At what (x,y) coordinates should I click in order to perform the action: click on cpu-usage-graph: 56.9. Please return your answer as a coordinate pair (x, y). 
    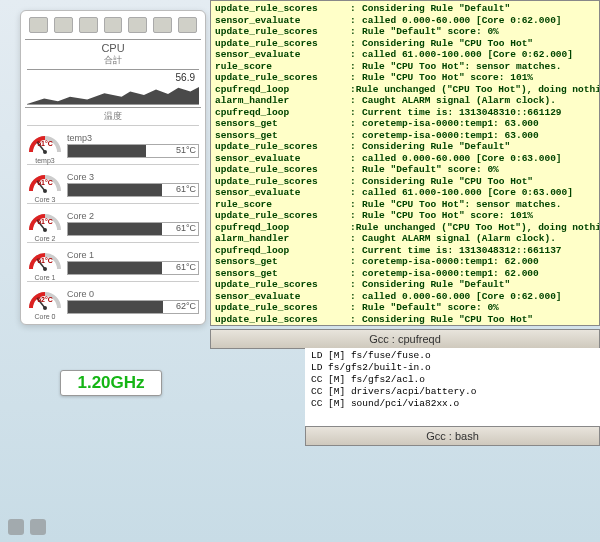
    Looking at the image, I should click on (113, 87).